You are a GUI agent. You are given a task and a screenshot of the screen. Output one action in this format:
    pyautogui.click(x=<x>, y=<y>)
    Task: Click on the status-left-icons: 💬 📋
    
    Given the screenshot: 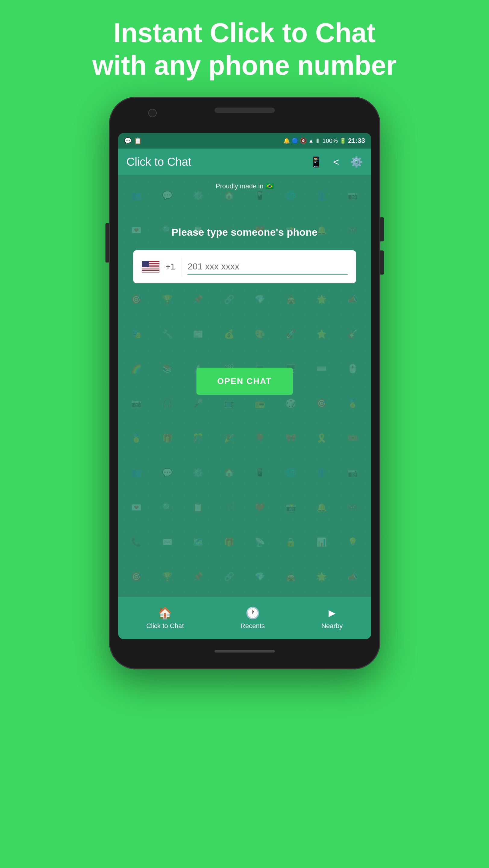 What is the action you would take?
    pyautogui.click(x=133, y=141)
    